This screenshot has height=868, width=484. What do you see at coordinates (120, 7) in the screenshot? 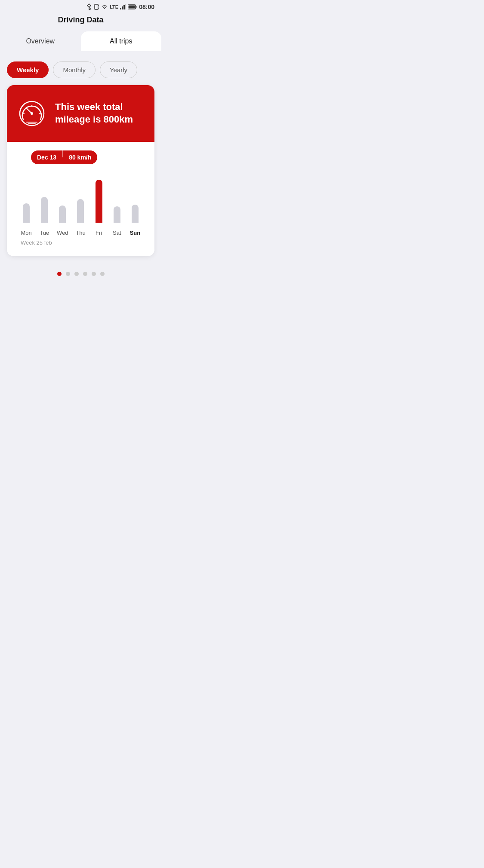
I see `status-icons: LTE 08:00` at bounding box center [120, 7].